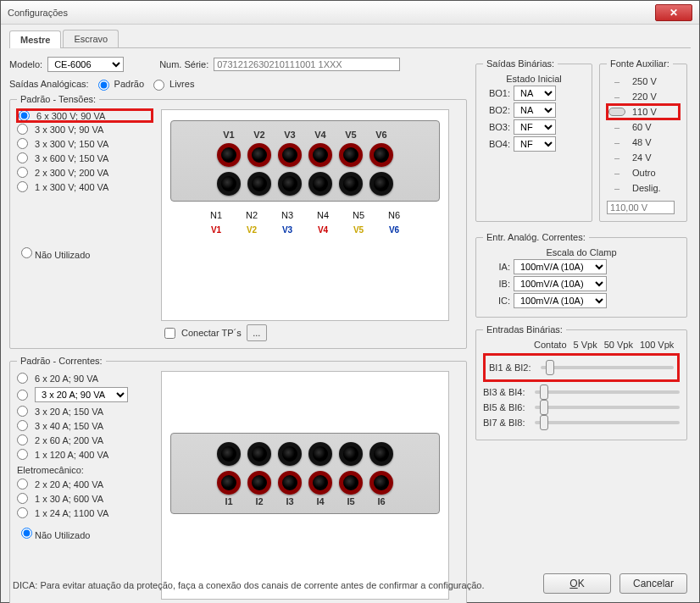 This screenshot has height=603, width=700. What do you see at coordinates (25, 64) in the screenshot?
I see `modelo-label: Modelo:` at bounding box center [25, 64].